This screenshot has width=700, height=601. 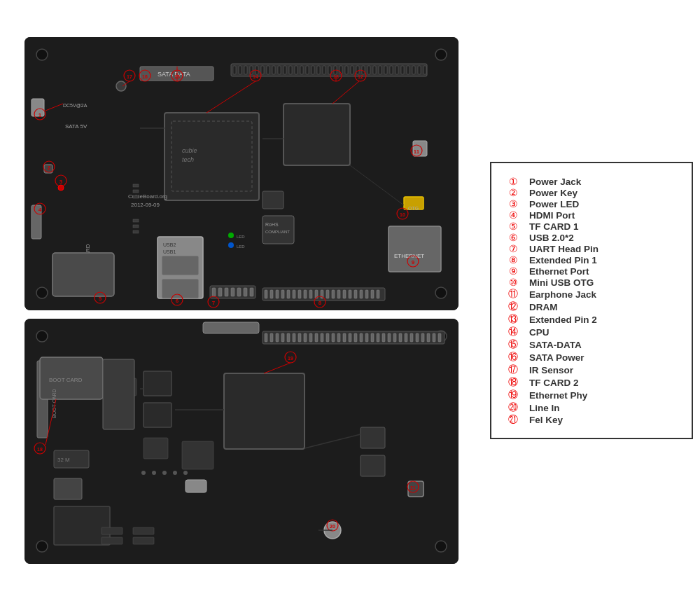 What do you see at coordinates (557, 357) in the screenshot?
I see `legend-label: SATA Power` at bounding box center [557, 357].